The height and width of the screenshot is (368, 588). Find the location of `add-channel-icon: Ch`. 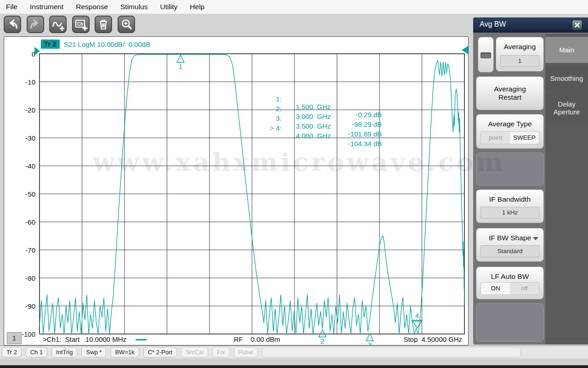

add-channel-icon: Ch is located at coordinates (81, 24).